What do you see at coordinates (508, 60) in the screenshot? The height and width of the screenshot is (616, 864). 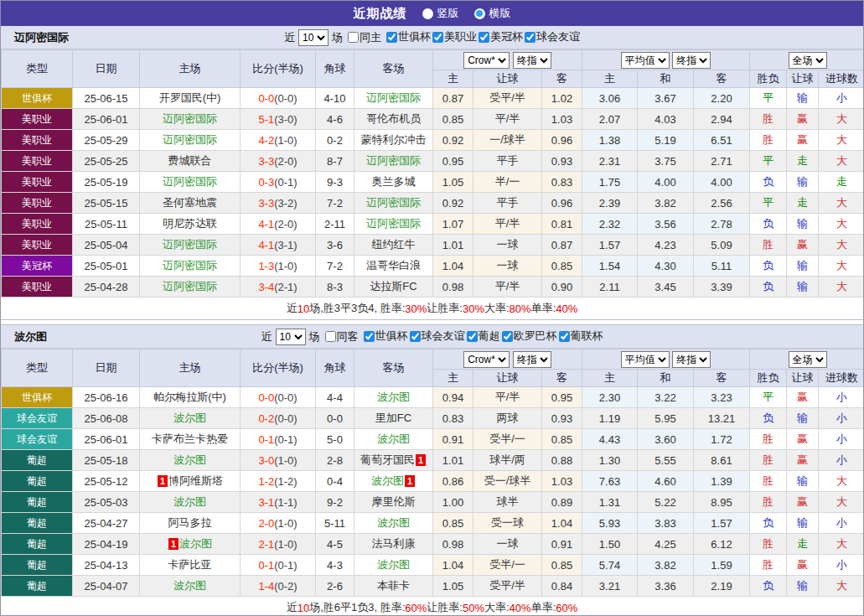 I see `ah-odds-header: Crow* 终指` at bounding box center [508, 60].